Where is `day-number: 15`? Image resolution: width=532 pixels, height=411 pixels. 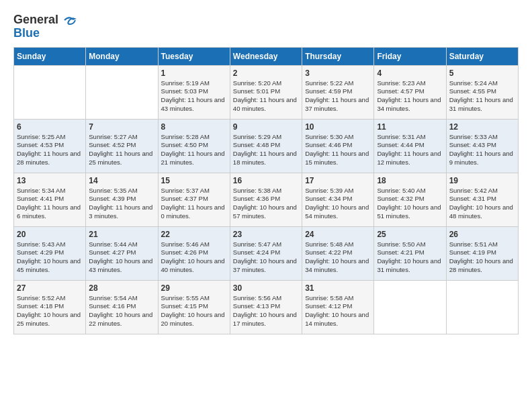
day-number: 15 is located at coordinates (194, 181).